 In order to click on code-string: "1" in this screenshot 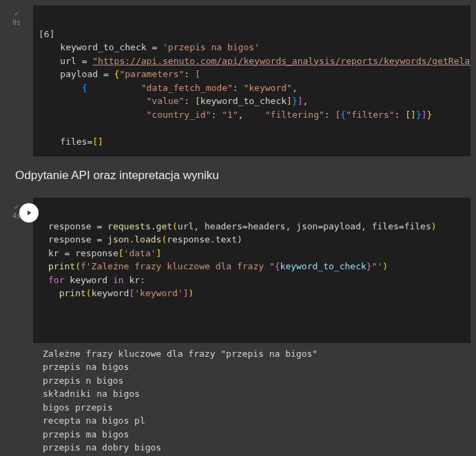, I will do `click(230, 114)`.